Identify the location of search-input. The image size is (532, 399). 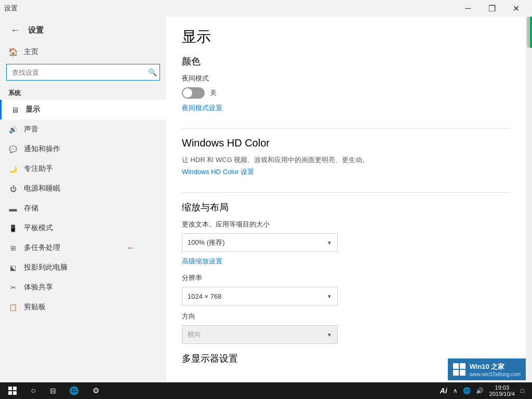
(83, 72).